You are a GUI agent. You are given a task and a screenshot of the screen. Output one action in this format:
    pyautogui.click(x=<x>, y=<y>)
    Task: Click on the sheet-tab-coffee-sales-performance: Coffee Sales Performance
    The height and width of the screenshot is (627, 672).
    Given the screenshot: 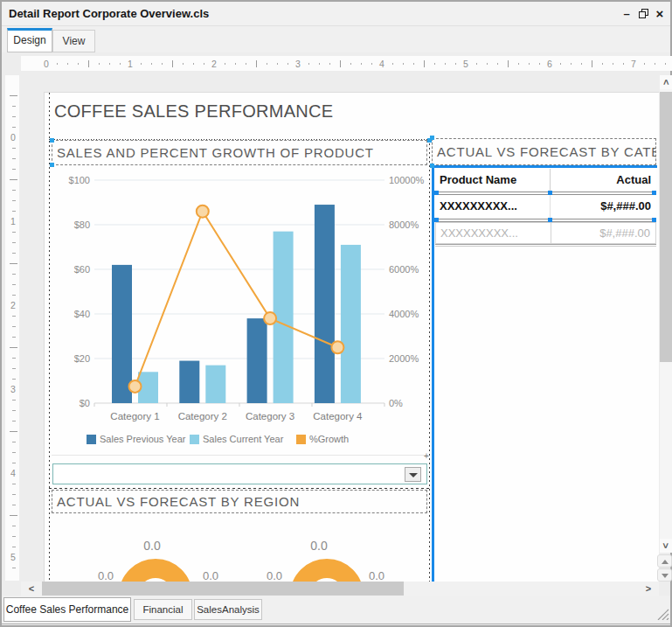 What is the action you would take?
    pyautogui.click(x=67, y=610)
    